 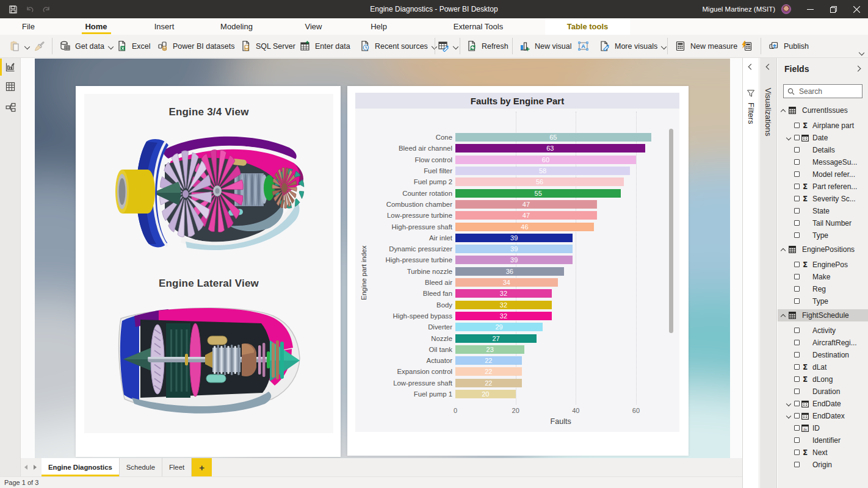 I want to click on field-item-enddatex: EndDatex, so click(x=823, y=416).